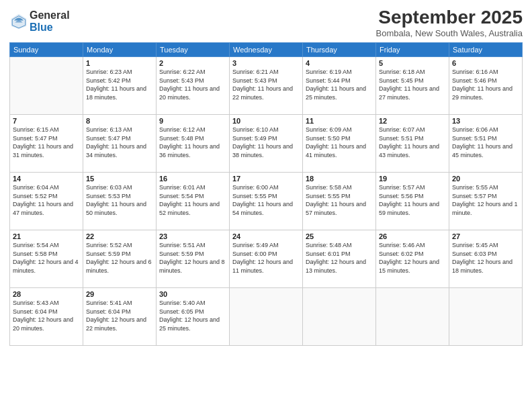 The width and height of the screenshot is (532, 411). I want to click on day-number: 16, so click(193, 179).